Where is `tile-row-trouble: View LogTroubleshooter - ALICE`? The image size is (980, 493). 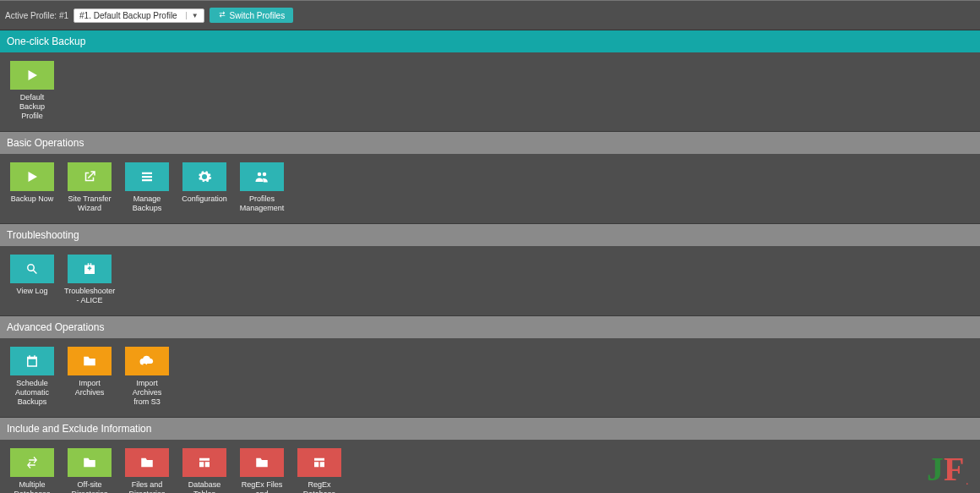
tile-row-trouble: View LogTroubleshooter - ALICE is located at coordinates (490, 281).